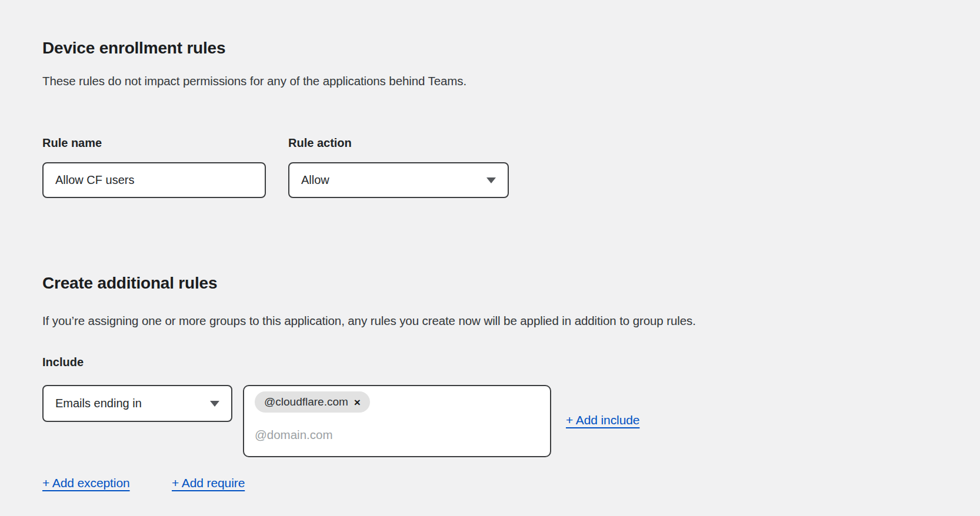  Describe the element at coordinates (320, 143) in the screenshot. I see `rule-action-label: Rule action` at that location.